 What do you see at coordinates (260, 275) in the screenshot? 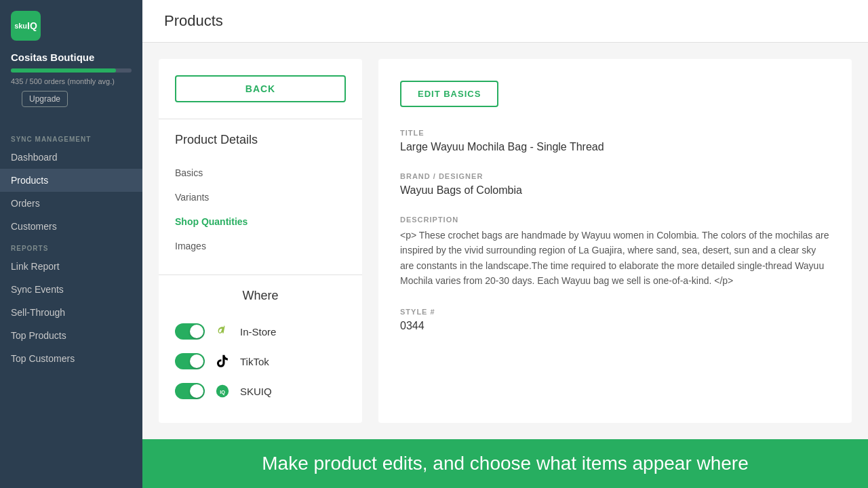
I see `where-divider` at bounding box center [260, 275].